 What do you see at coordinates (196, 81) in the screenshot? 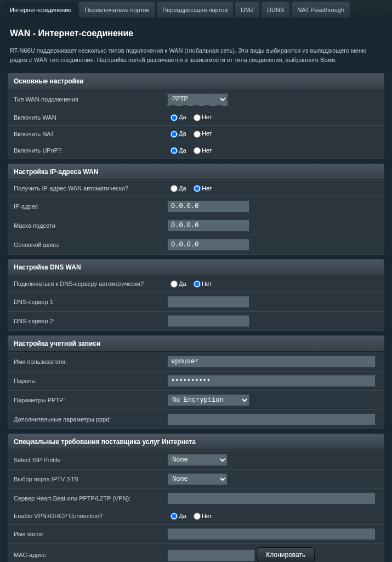
I see `section-head-basic: Основные настройки` at bounding box center [196, 81].